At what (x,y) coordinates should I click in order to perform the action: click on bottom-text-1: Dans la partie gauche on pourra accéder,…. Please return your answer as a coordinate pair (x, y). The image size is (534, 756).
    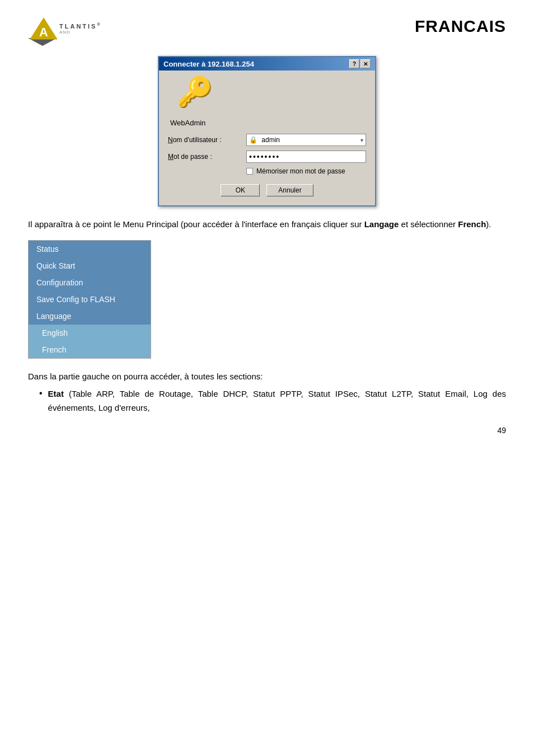
    Looking at the image, I should click on (146, 376).